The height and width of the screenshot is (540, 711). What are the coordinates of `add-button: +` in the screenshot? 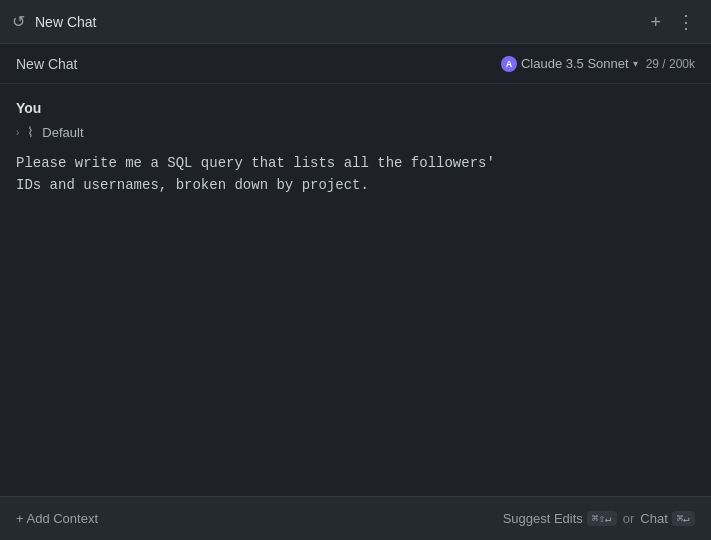 It's located at (656, 22).